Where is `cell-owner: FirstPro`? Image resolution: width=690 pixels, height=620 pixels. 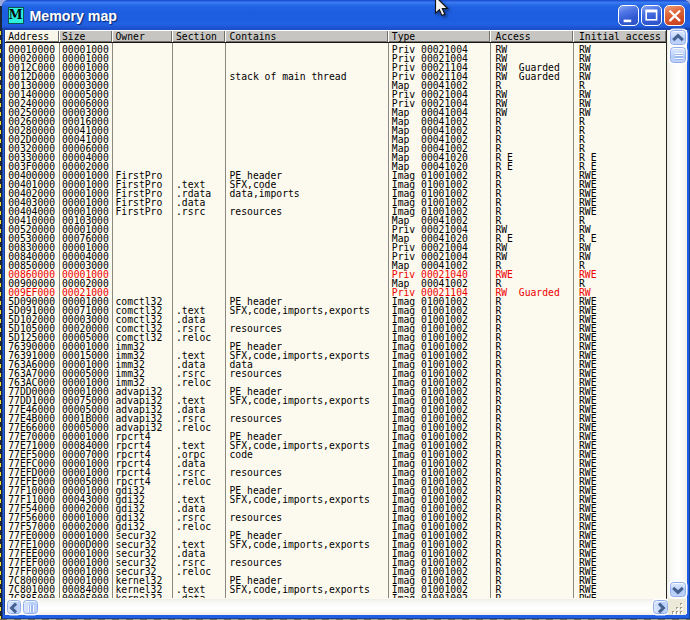
cell-owner: FirstPro is located at coordinates (140, 212).